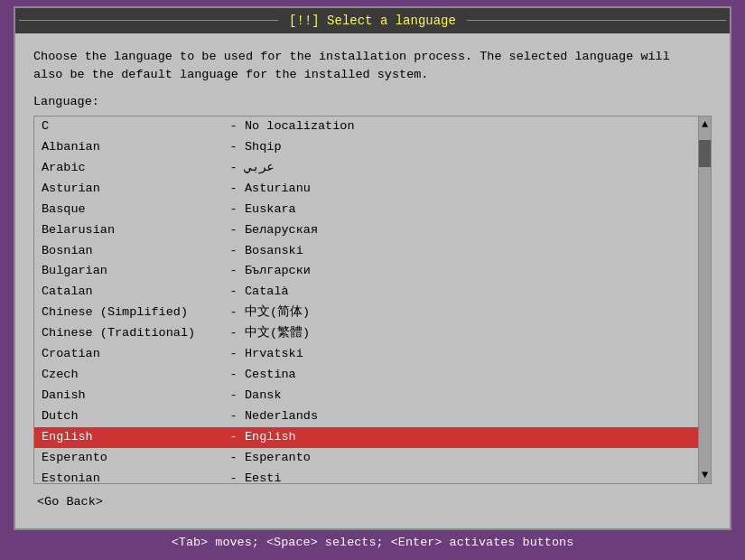 This screenshot has height=560, width=745. Describe the element at coordinates (132, 437) in the screenshot. I see `lang-name: English` at that location.